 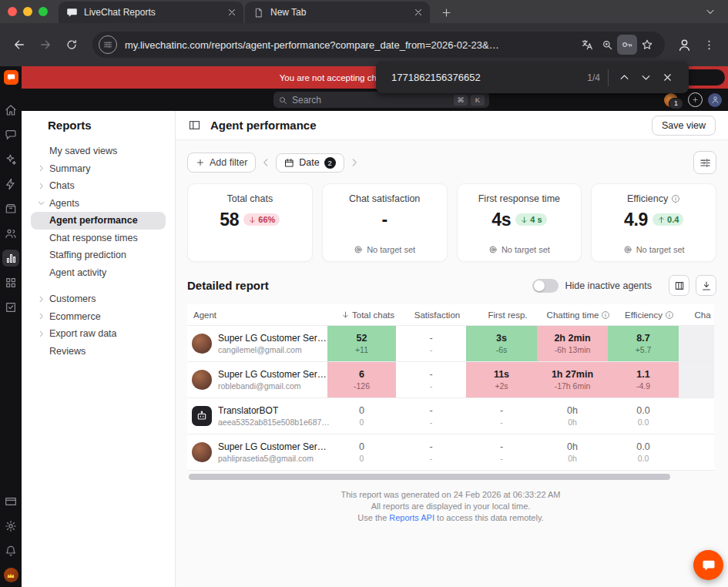 What do you see at coordinates (339, 12) in the screenshot?
I see `tab-title: New Tab` at bounding box center [339, 12].